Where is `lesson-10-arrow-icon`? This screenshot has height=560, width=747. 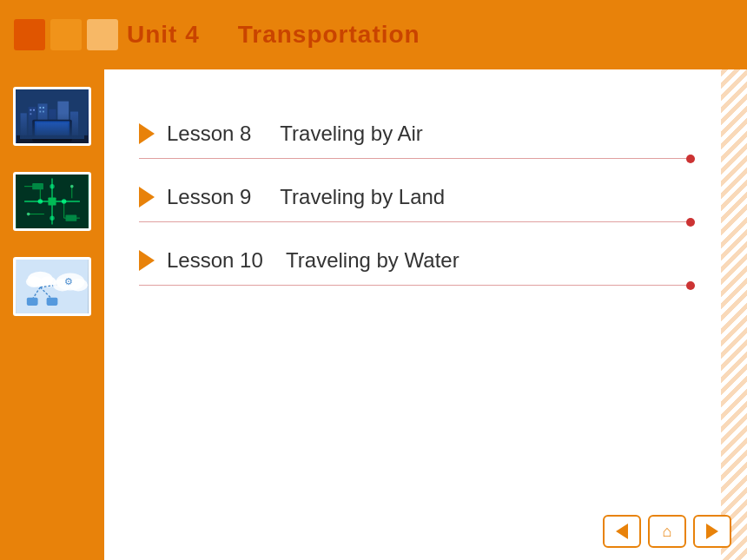 lesson-10-arrow-icon is located at coordinates (147, 260).